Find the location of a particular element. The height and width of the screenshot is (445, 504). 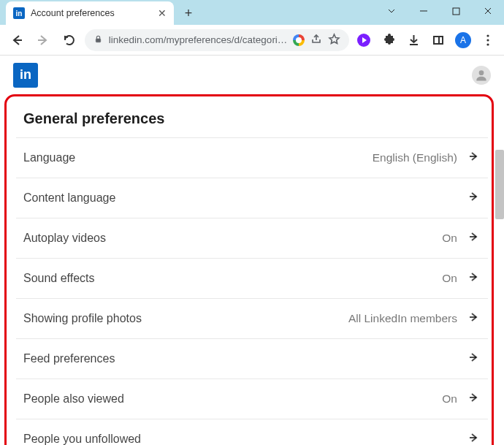

pref-label: Sound effects is located at coordinates (59, 278).